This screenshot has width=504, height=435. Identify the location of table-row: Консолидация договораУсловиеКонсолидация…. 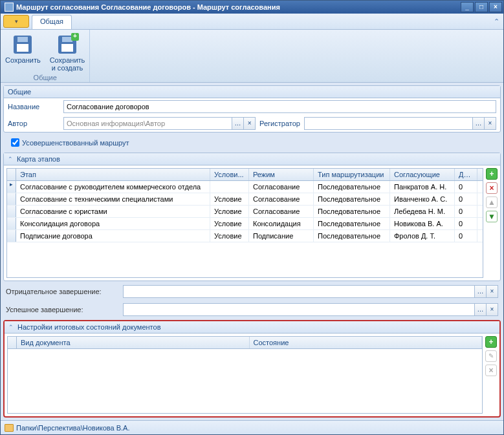
(245, 224).